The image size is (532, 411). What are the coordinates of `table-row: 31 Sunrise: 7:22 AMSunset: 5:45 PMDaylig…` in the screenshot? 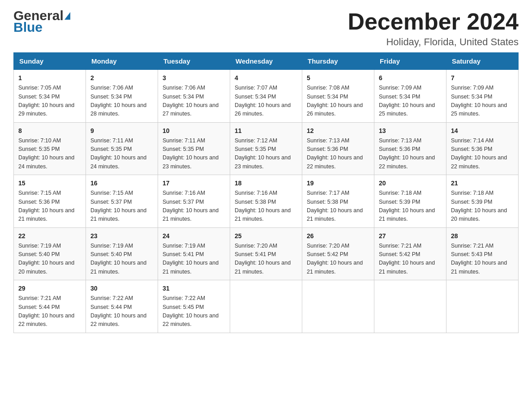 It's located at (194, 307).